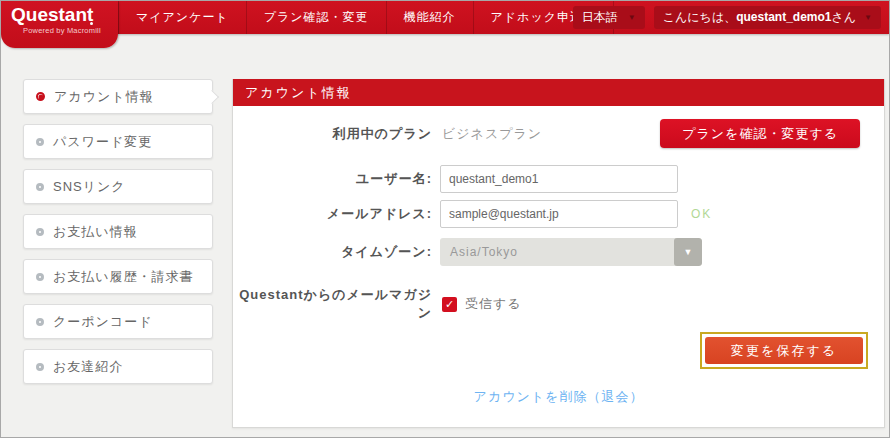 This screenshot has width=890, height=438. Describe the element at coordinates (558, 214) in the screenshot. I see `email-row: メールアドレス: OK` at that location.